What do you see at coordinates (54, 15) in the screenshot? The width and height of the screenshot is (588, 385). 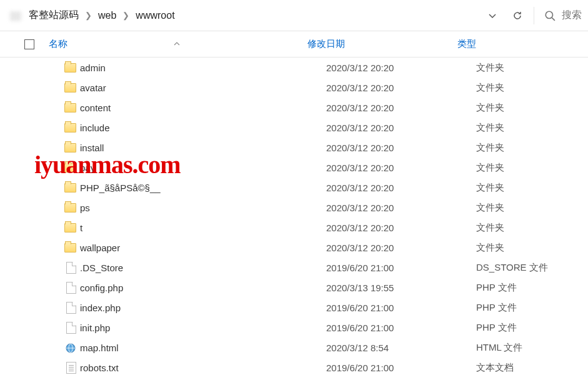 I see `breadcrumb-part-0: 客整站源码` at bounding box center [54, 15].